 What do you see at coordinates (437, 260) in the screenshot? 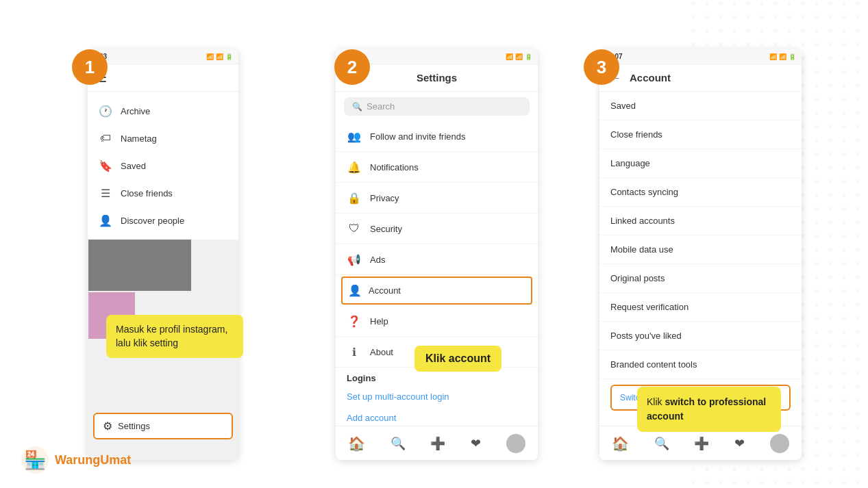
I see `settings-item-ads: 📢 Ads` at bounding box center [437, 260].